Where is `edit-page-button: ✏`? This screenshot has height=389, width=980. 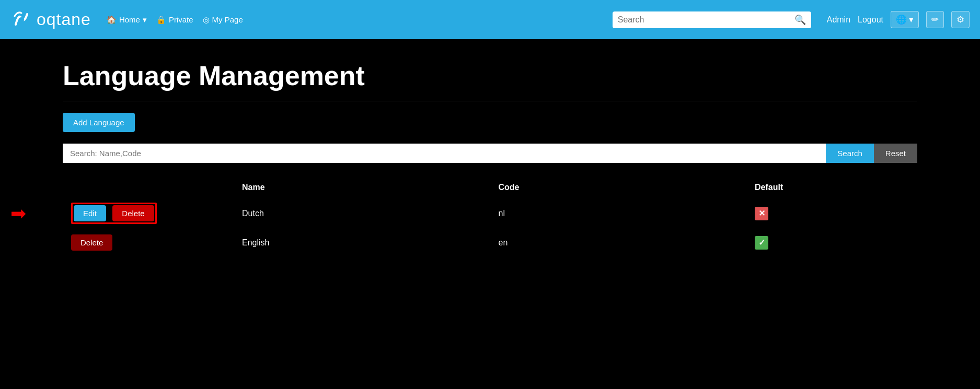
edit-page-button: ✏ is located at coordinates (935, 20).